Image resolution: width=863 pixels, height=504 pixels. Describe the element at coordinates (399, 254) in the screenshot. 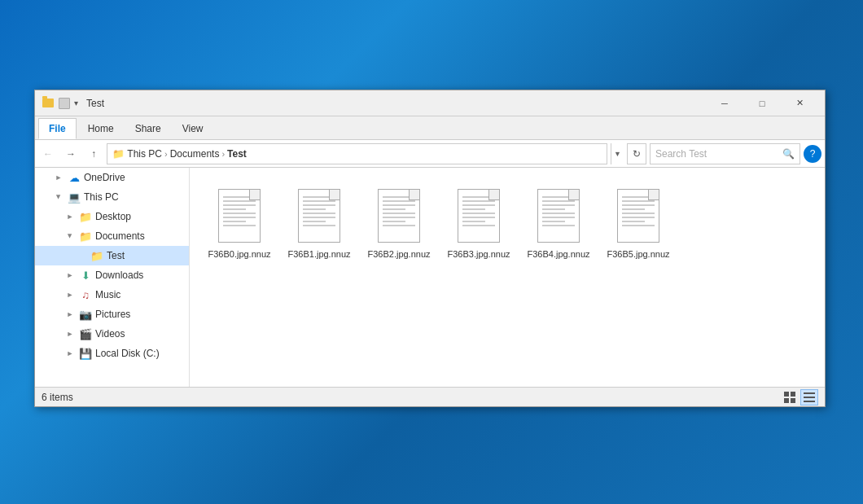

I see `file-name-2: F36B2.jpg.nnuz` at that location.